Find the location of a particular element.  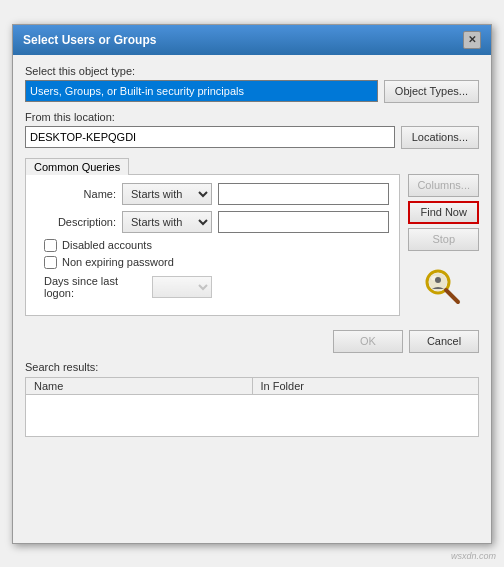

location-input is located at coordinates (210, 137).